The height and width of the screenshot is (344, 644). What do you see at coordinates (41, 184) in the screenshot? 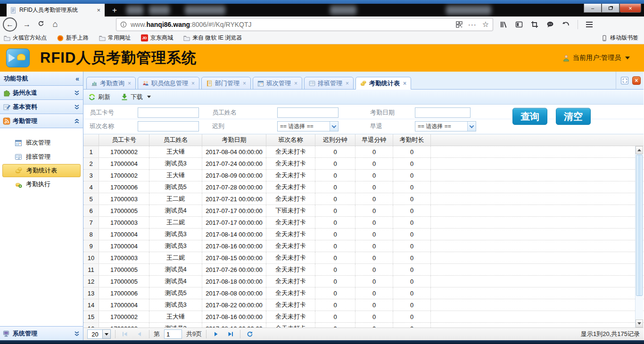
I see `sidebar-item-attendance-execute: 考勤执行` at bounding box center [41, 184].